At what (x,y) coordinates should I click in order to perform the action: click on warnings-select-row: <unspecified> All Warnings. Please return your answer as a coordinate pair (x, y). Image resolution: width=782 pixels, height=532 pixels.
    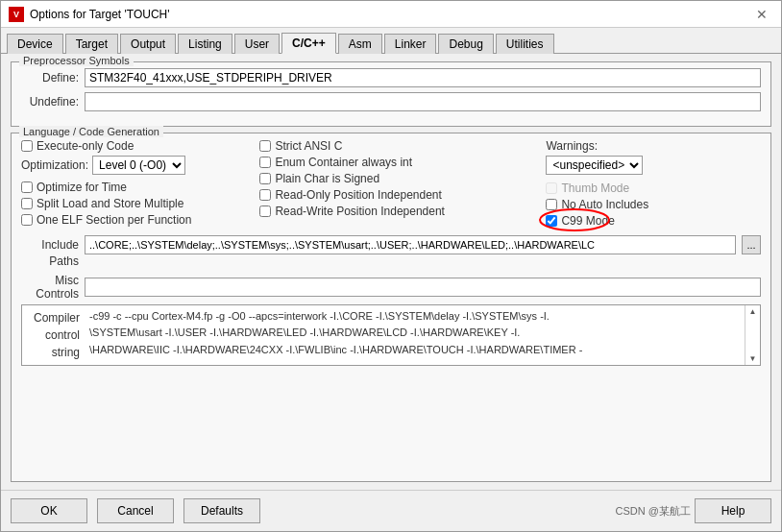
    Looking at the image, I should click on (653, 165).